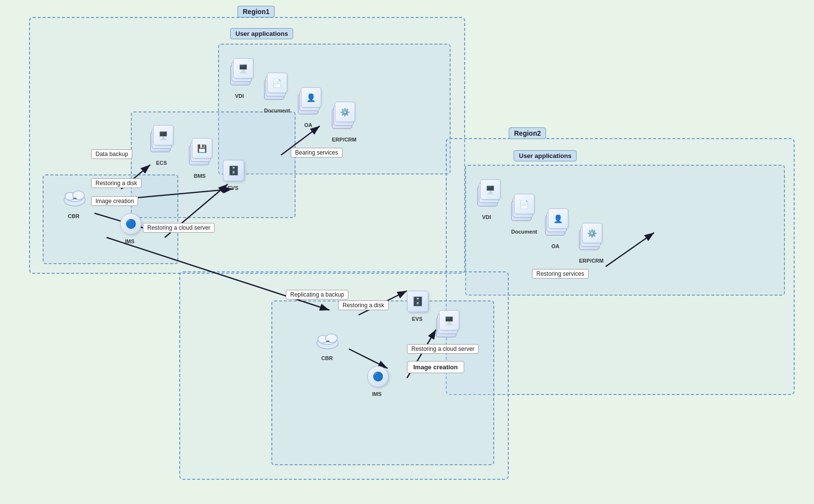 Image resolution: width=814 pixels, height=504 pixels. What do you see at coordinates (256, 12) in the screenshot?
I see `region1-label: Region1` at bounding box center [256, 12].